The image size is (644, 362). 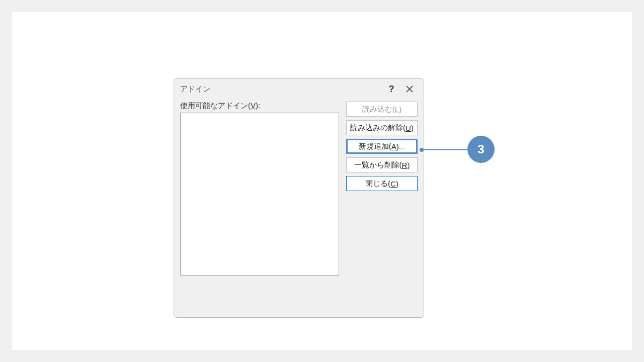 What do you see at coordinates (397, 110) in the screenshot?
I see `load-hotkey: L` at bounding box center [397, 110].